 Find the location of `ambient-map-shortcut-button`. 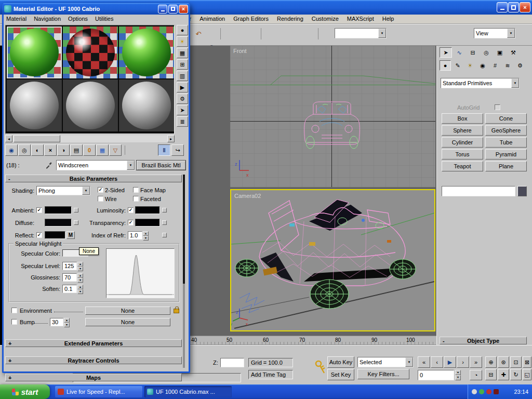

ambient-map-shortcut-button is located at coordinates (76, 210).